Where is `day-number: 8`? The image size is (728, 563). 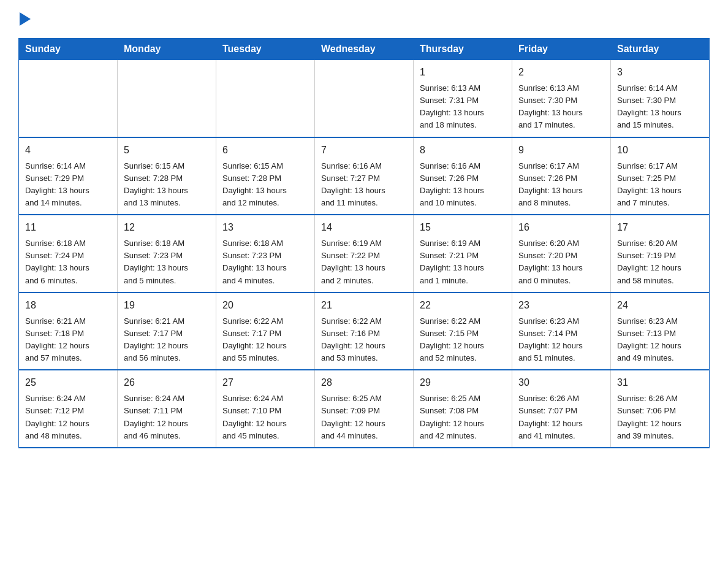 day-number: 8 is located at coordinates (463, 150).